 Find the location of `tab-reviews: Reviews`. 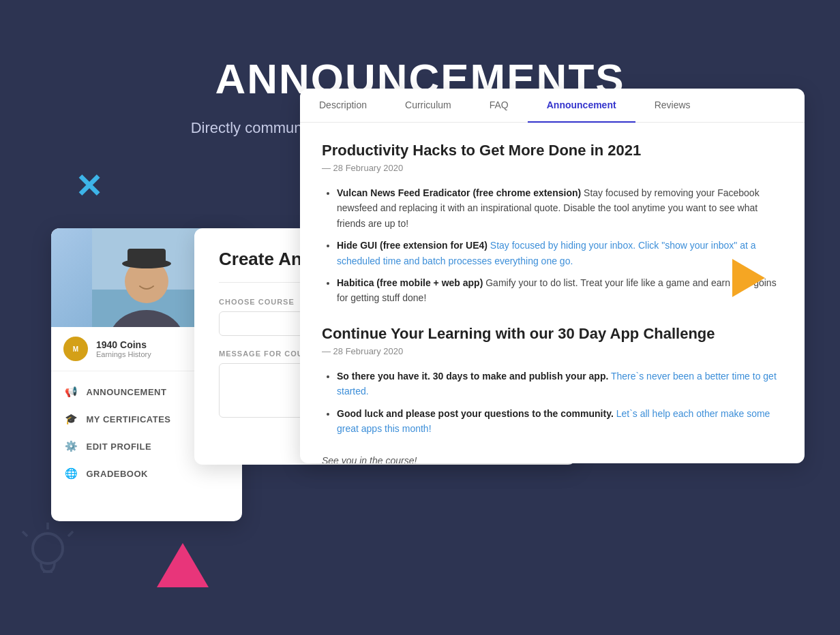

tab-reviews: Reviews is located at coordinates (672, 106).